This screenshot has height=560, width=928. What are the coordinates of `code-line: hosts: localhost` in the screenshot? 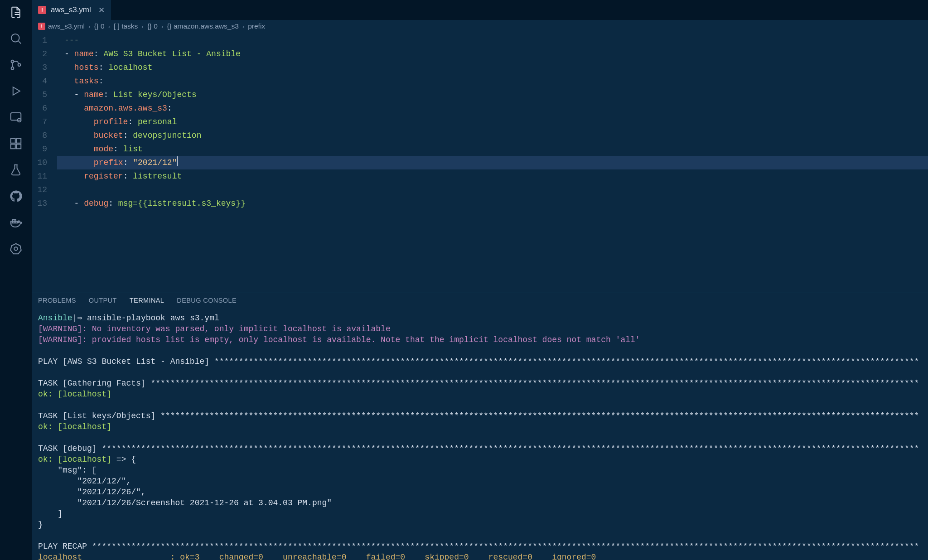 It's located at (493, 68).